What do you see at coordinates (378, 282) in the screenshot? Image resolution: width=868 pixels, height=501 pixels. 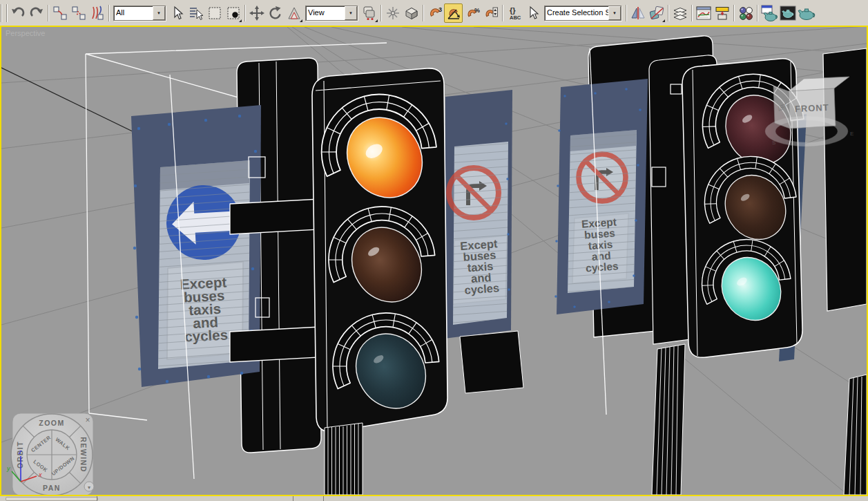 I see `traffic-light-front` at bounding box center [378, 282].